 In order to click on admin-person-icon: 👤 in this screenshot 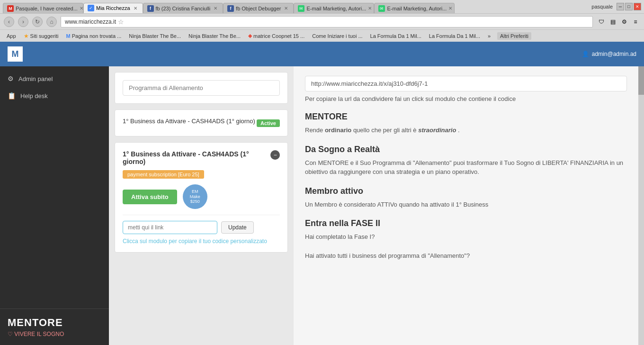, I will do `click(585, 54)`.